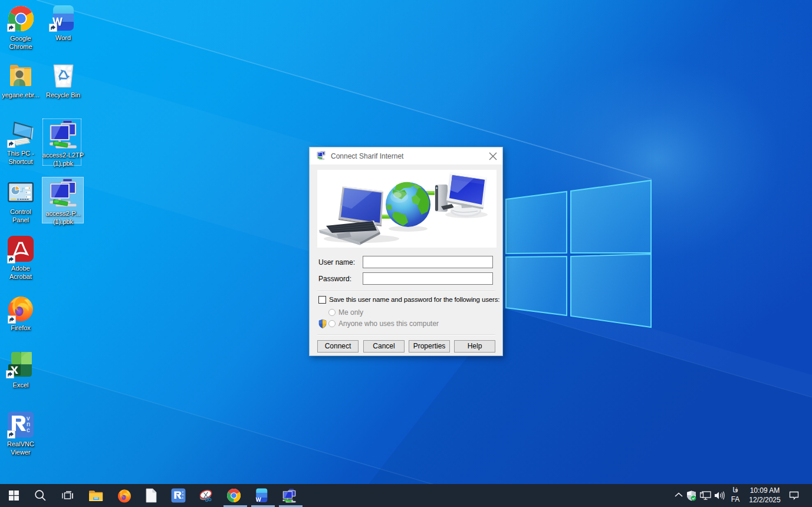 This screenshot has height=507, width=812. I want to click on svg-text: c, so click(28, 430).